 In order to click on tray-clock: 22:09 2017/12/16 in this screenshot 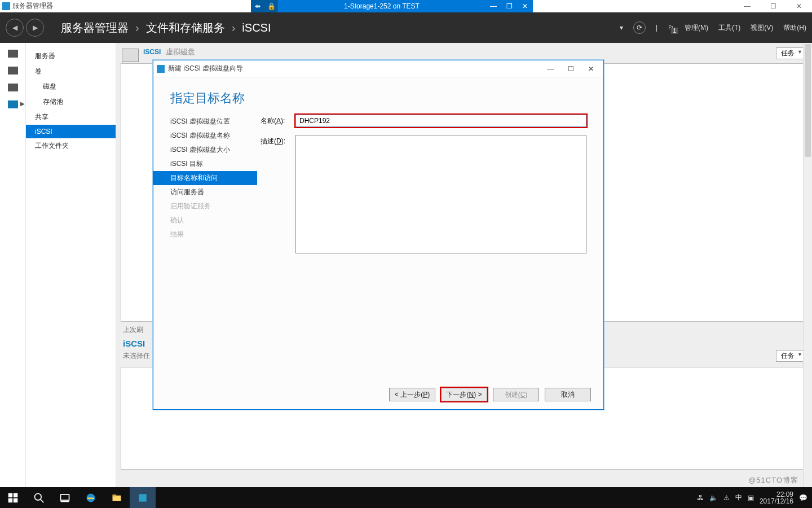, I will do `click(776, 498)`.